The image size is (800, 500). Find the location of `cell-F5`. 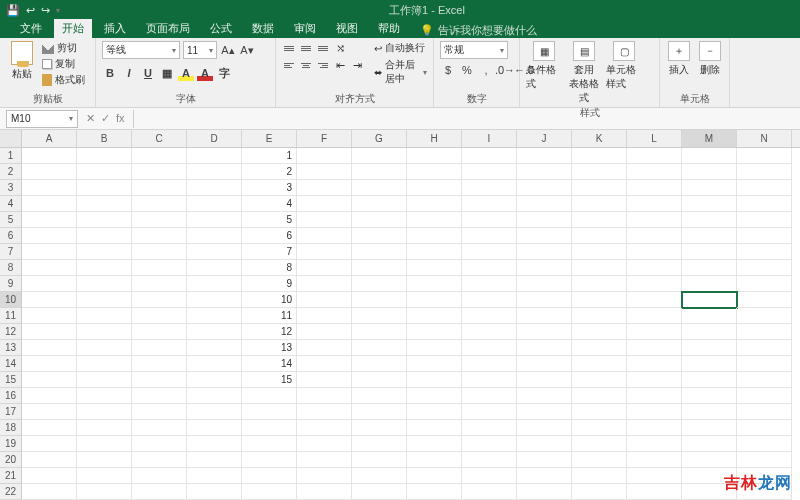

cell-F5 is located at coordinates (324, 220).